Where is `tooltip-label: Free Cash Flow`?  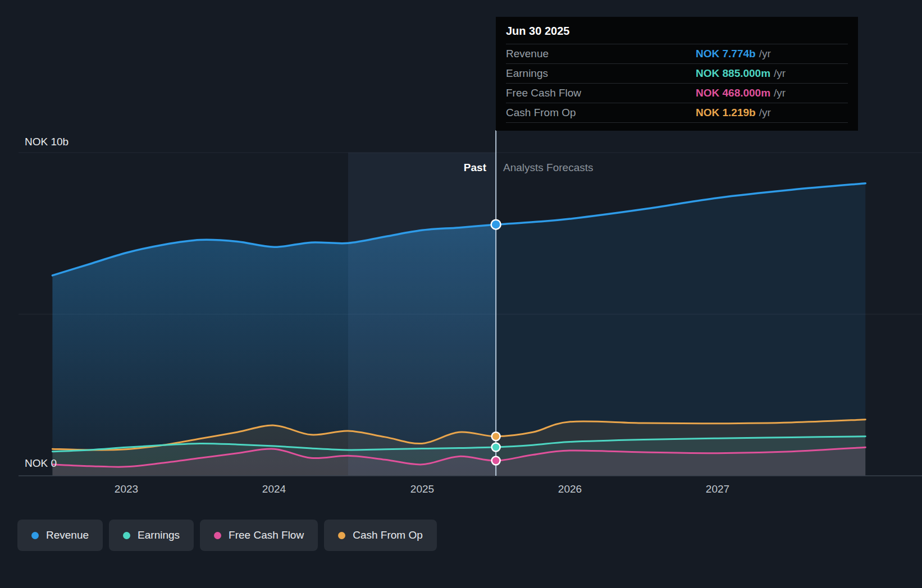 tooltip-label: Free Cash Flow is located at coordinates (601, 93).